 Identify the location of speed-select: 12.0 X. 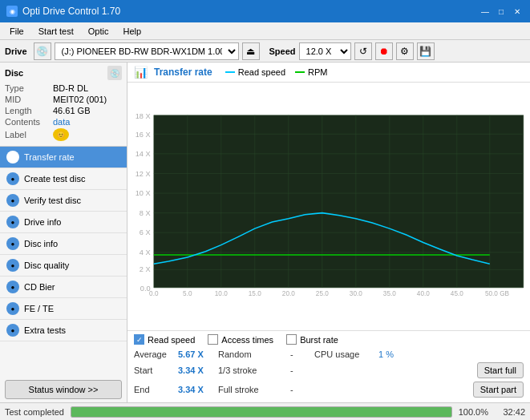
(326, 51).